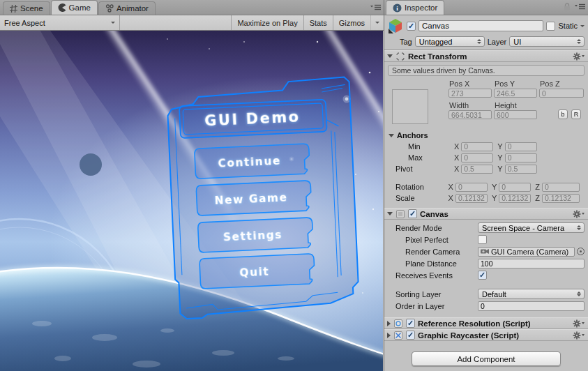 Image resolution: width=588 pixels, height=371 pixels. Describe the element at coordinates (252, 161) in the screenshot. I see `menu-button-continue: Continue` at that location.